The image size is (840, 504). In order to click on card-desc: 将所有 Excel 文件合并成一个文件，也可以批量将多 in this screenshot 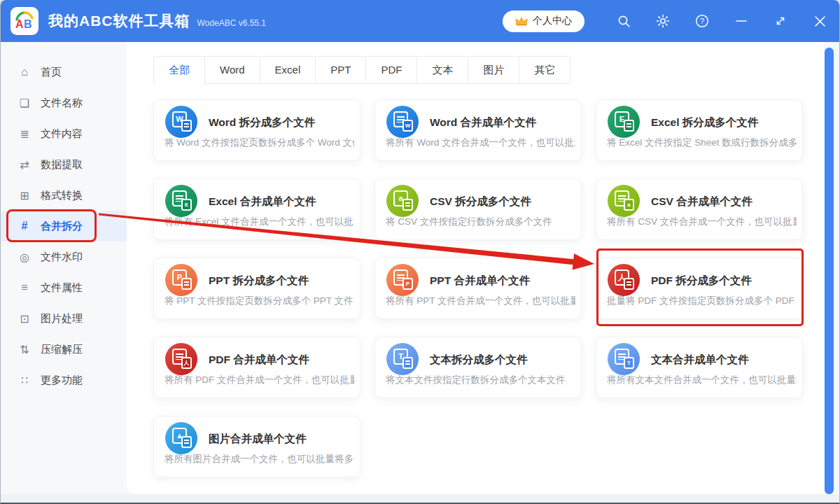, I will do `click(259, 222)`.